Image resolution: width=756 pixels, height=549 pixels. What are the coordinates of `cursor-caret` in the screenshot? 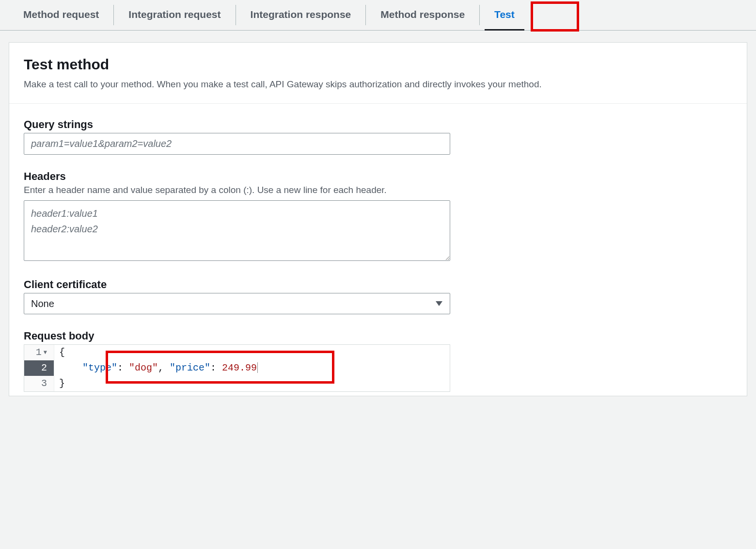 It's located at (258, 368).